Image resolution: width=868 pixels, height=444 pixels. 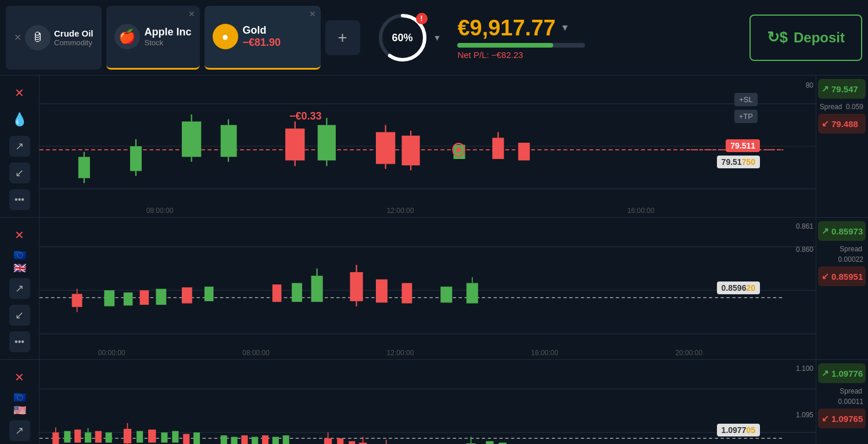 What do you see at coordinates (168, 43) in the screenshot?
I see `apple-subtitle: Stock` at bounding box center [168, 43].